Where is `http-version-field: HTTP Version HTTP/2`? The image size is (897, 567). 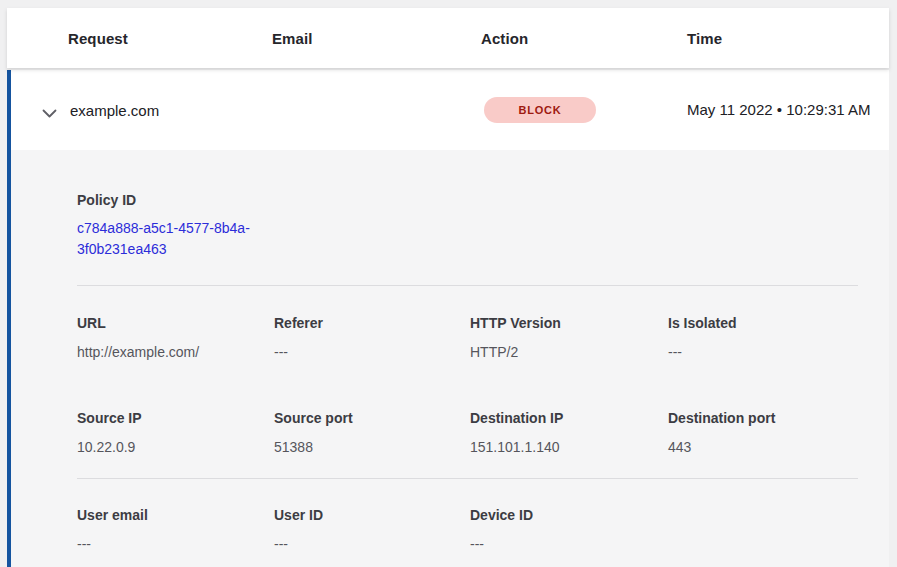 http-version-field: HTTP Version HTTP/2 is located at coordinates (569, 338).